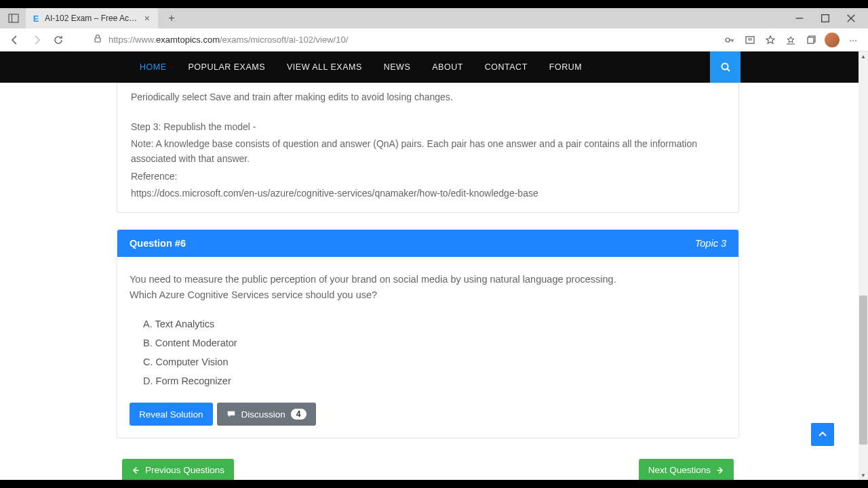  Describe the element at coordinates (566, 67) in the screenshot. I see `nav-forum: FORUM` at that location.